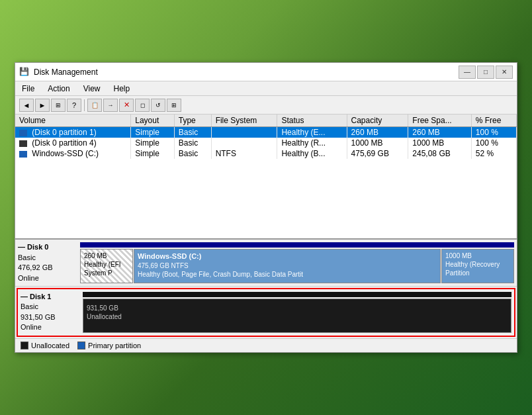  I want to click on unallocated-status: Unallocated, so click(297, 316).